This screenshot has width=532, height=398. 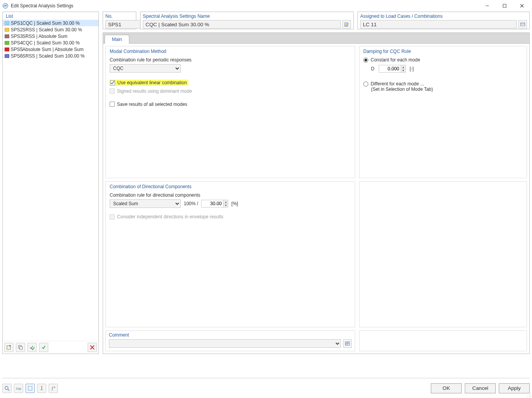 I want to click on list-item-desc: SRSS | Scaled Sum 30.00 %, so click(x=59, y=30).